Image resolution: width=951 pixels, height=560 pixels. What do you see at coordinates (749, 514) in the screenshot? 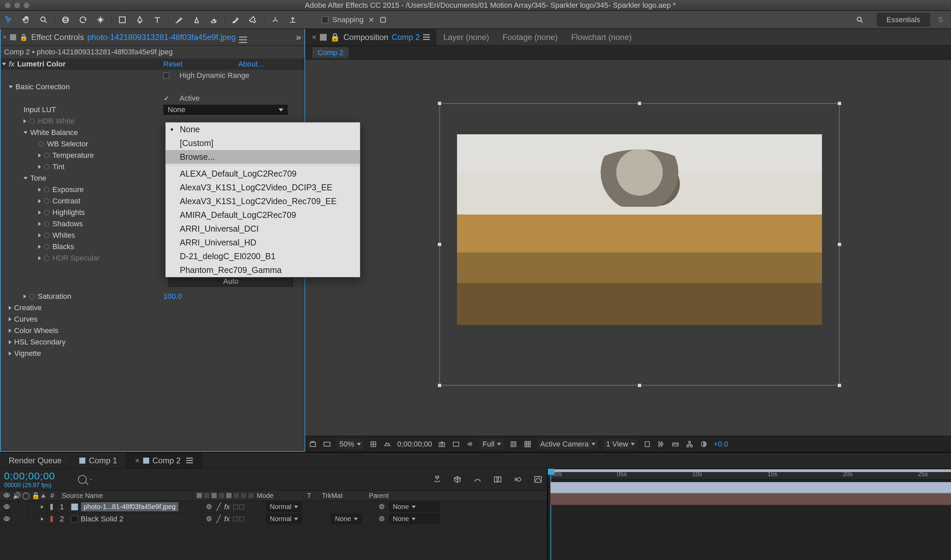
I see `timeline-tracks: :00s 05s 10s 15s 20s 25s` at bounding box center [749, 514].